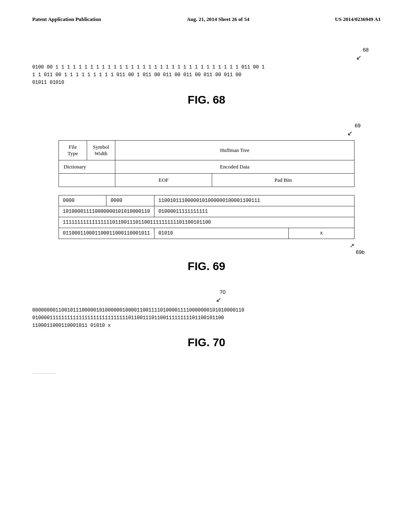 This screenshot has height=532, width=413. Describe the element at coordinates (218, 19) in the screenshot. I see `header-center: Aug. 21, 2014 Sheet 26 of 54` at that location.